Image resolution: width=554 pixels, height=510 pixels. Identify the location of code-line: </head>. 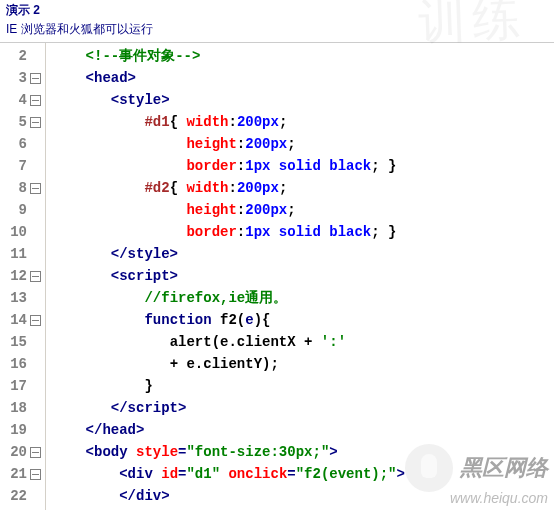
(228, 430).